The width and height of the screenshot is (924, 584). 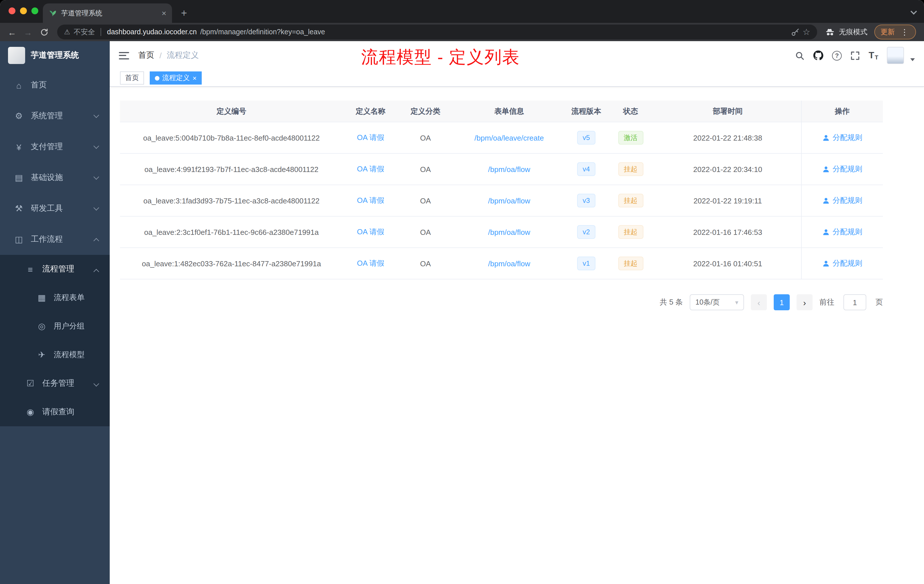 I want to click on forward-button: →, so click(x=28, y=32).